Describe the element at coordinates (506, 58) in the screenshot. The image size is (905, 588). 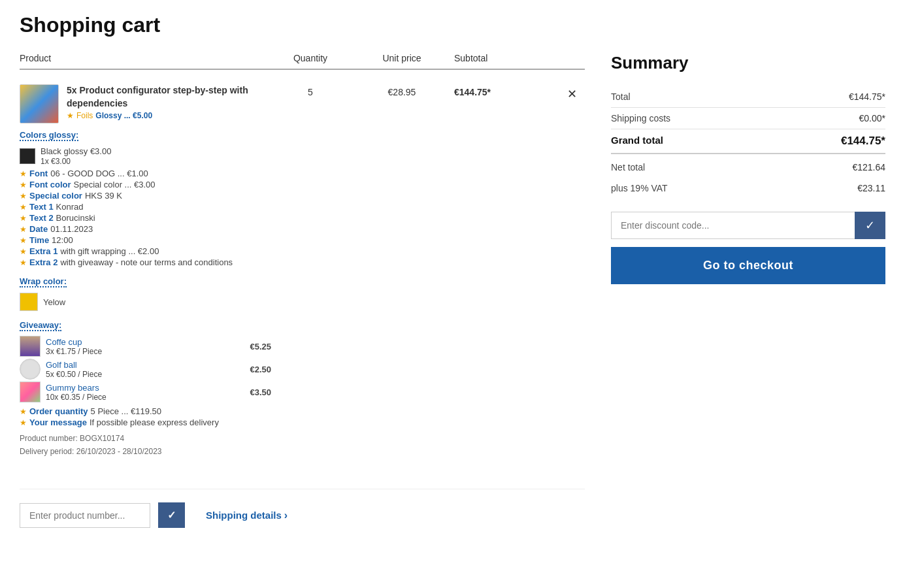
I see `col-header-subtotal: Subtotal` at that location.